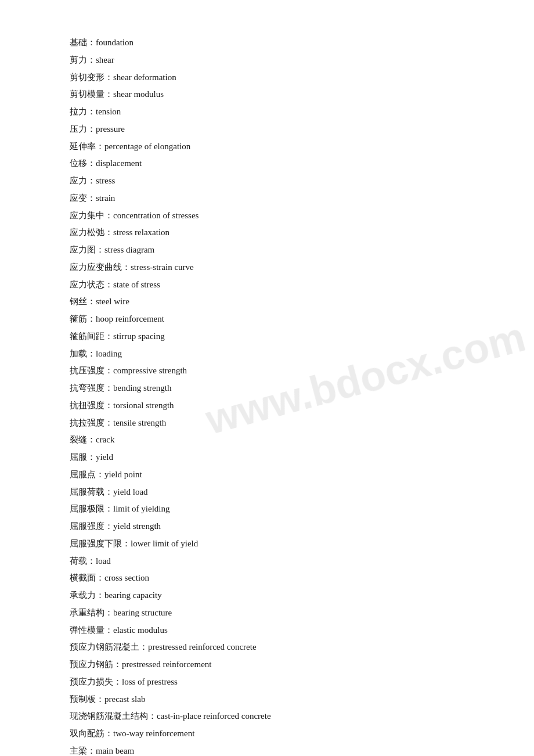  Describe the element at coordinates (108, 111) in the screenshot. I see `english-term: tension` at that location.